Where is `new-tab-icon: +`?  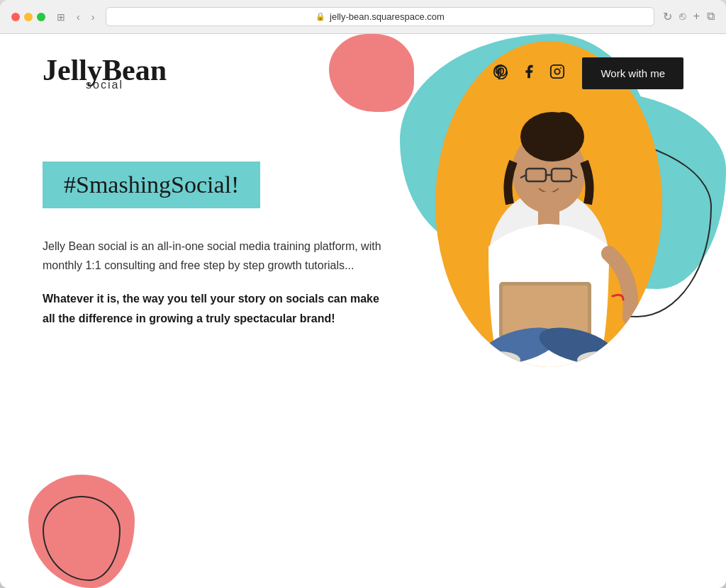 new-tab-icon: + is located at coordinates (696, 17).